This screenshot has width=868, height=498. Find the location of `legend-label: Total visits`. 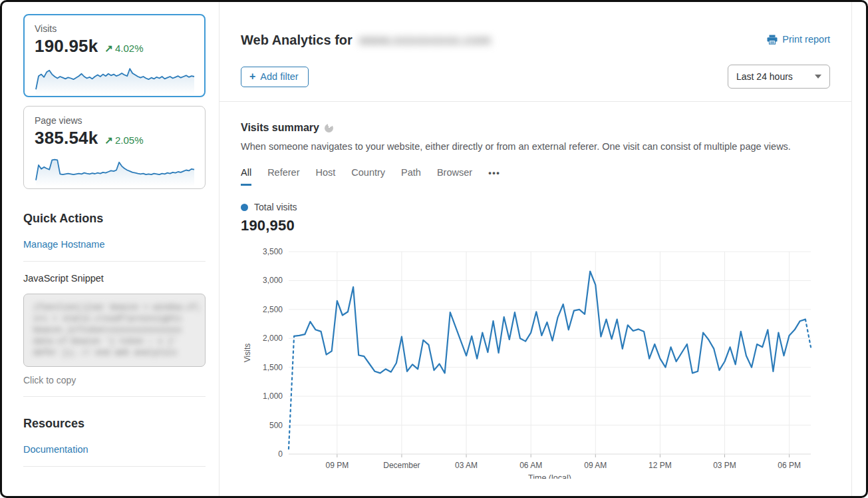

legend-label: Total visits is located at coordinates (275, 207).